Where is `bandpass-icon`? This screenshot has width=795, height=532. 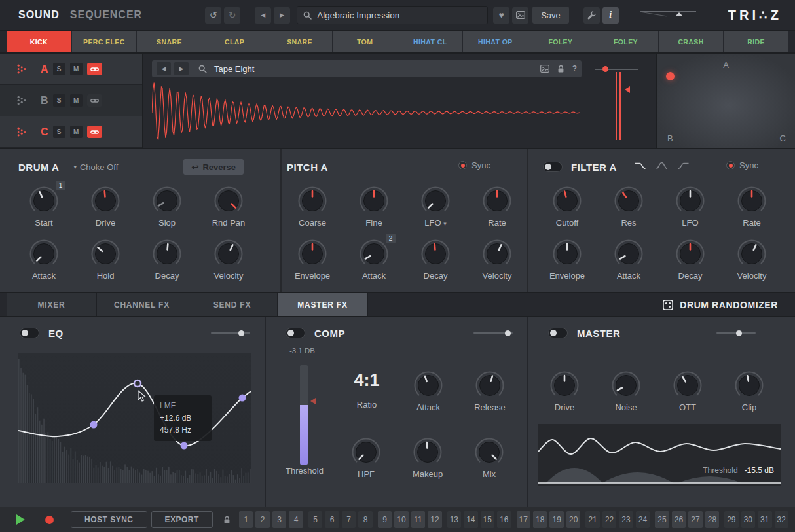
bandpass-icon is located at coordinates (661, 167).